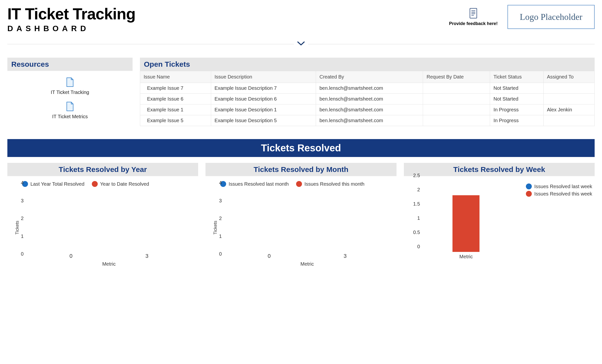 Image resolution: width=602 pixels, height=364 pixels. Describe the element at coordinates (367, 99) in the screenshot. I see `table-row: Example Issue 6Example Issue Description…` at that location.